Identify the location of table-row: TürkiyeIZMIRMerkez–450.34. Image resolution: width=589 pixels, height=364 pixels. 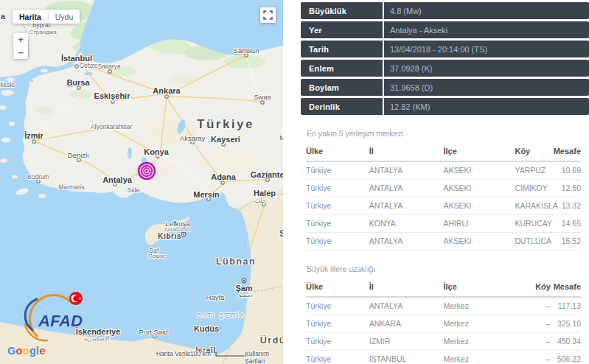
(444, 342).